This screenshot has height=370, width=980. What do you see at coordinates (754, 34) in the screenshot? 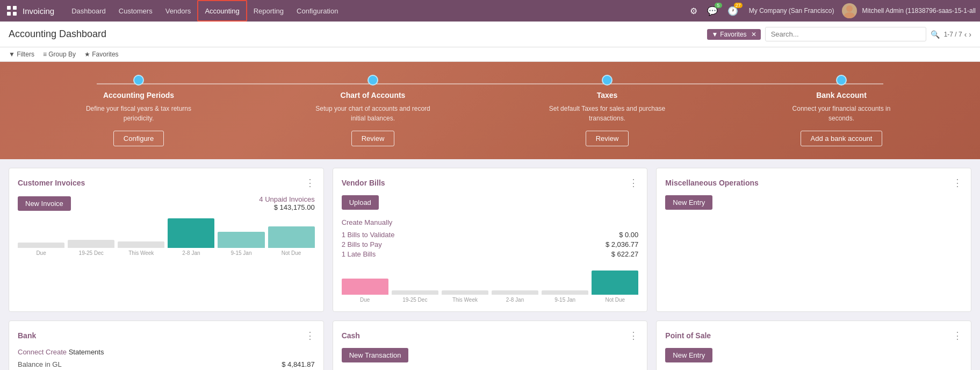
I see `filter-tag-close: ✕` at bounding box center [754, 34].